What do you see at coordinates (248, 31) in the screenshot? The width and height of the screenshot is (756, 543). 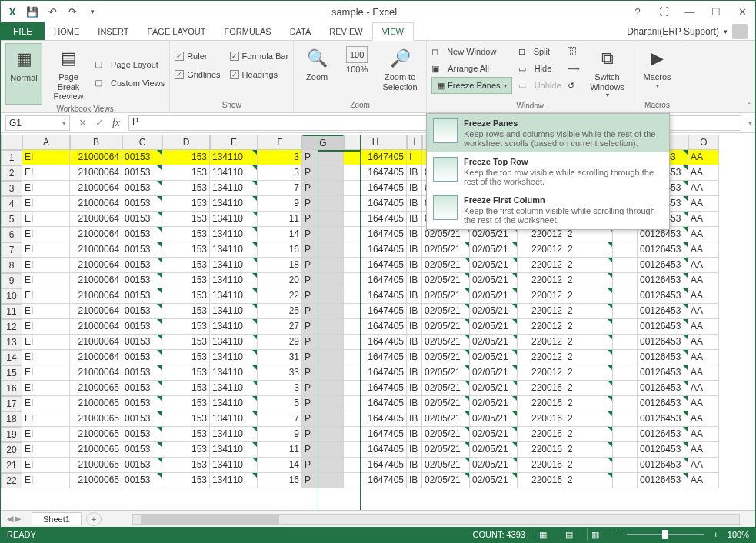 I see `tab-formulas: FORMULAS` at bounding box center [248, 31].